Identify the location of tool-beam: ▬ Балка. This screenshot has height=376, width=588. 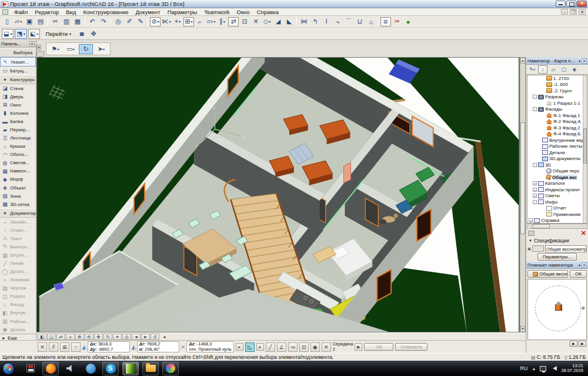
(18, 122).